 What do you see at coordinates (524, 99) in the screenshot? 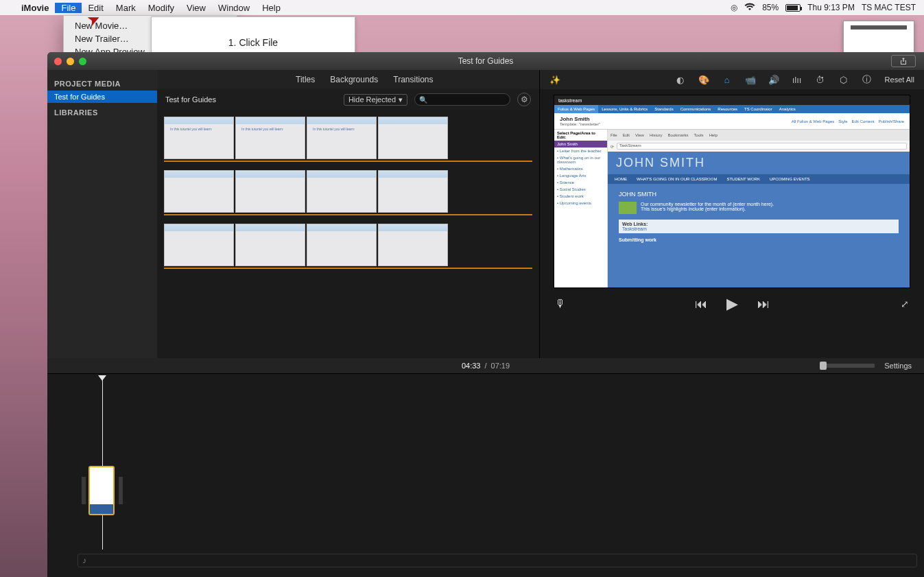
I see `gear-icon: ⚙` at bounding box center [524, 99].